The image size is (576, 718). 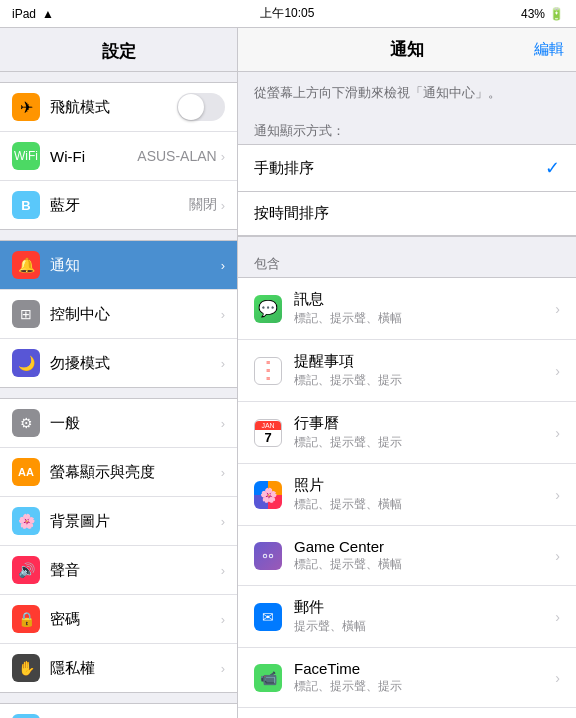 I want to click on sidebar-item-label-controlcenter: 控制中心, so click(x=136, y=314).